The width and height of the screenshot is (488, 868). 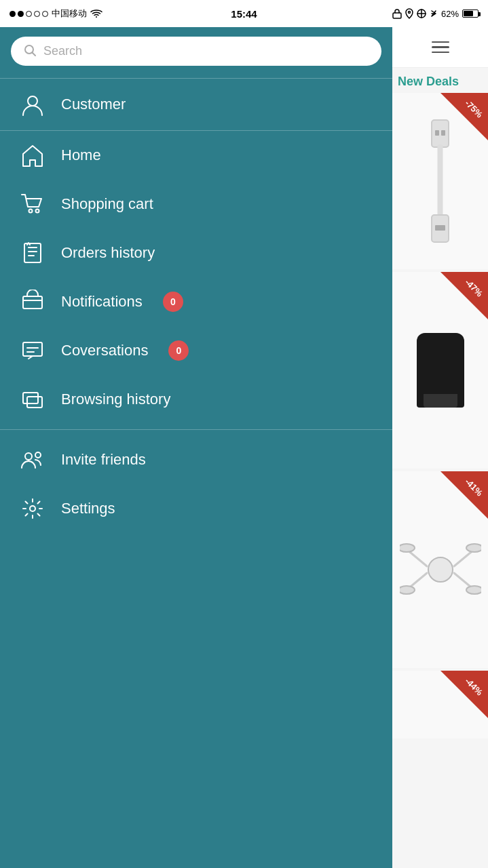 I want to click on customer-label: Customer, so click(x=94, y=104).